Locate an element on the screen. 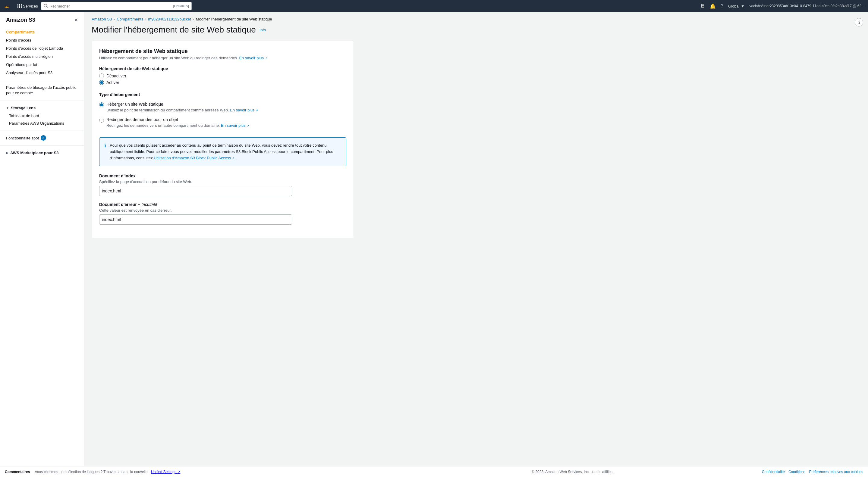  chevron-right-icon: ▶ is located at coordinates (7, 153).